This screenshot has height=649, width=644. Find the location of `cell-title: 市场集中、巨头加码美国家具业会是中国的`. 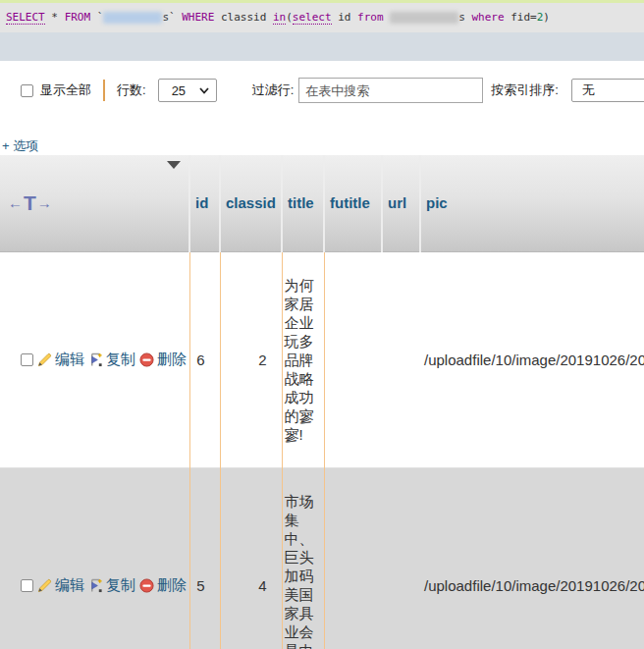

cell-title: 市场集中、巨头加码美国家具业会是中国的 is located at coordinates (302, 558).